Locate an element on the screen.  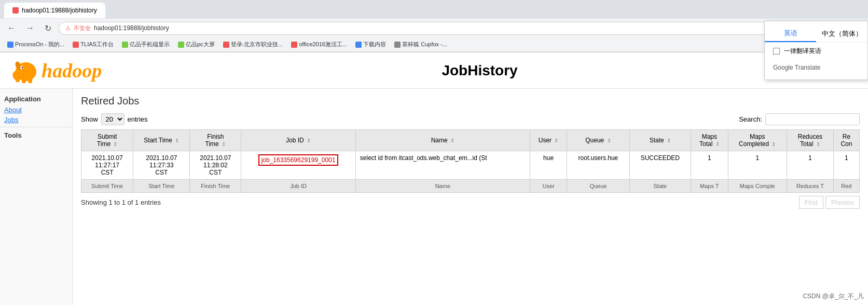
entries-select: 20 10 50 is located at coordinates (113, 120).